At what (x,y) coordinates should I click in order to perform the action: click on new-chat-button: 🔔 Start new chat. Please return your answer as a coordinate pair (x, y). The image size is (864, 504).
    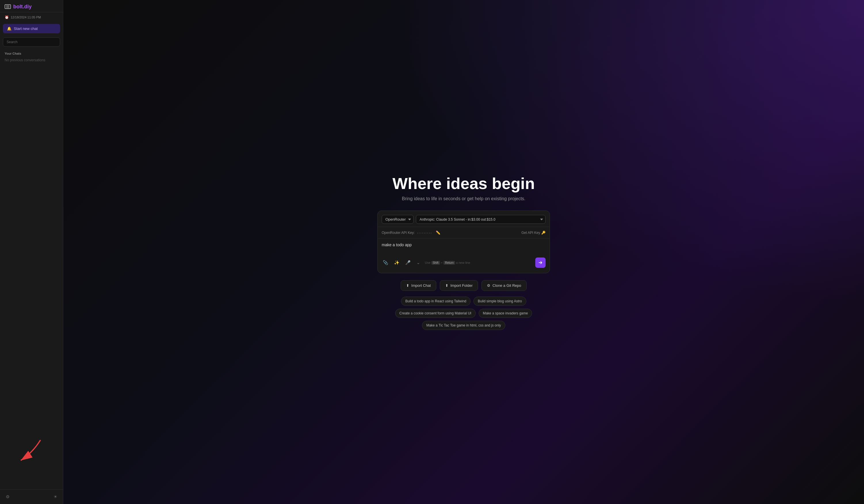
    Looking at the image, I should click on (32, 29).